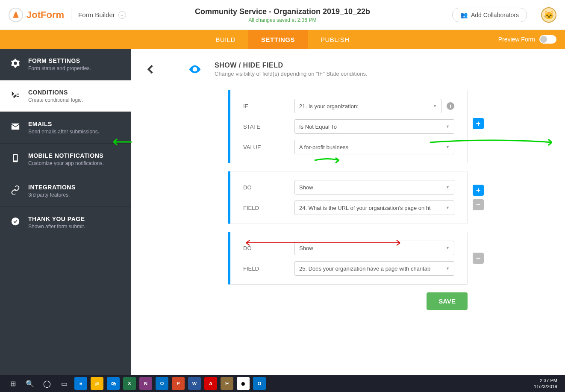 Image resolution: width=565 pixels, height=392 pixels. I want to click on page-subtitle: Change visibility of field(s) depending …, so click(291, 74).